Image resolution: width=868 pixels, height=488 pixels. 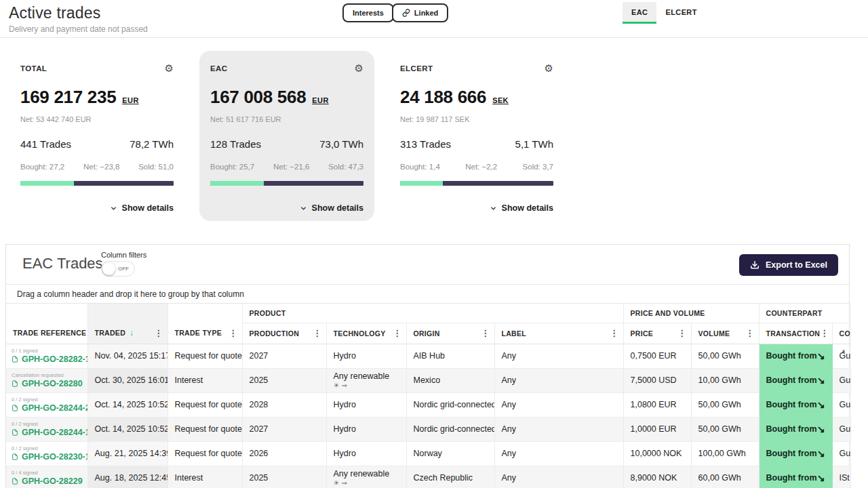 I want to click on trade-type-cell: Interest, so click(x=205, y=477).